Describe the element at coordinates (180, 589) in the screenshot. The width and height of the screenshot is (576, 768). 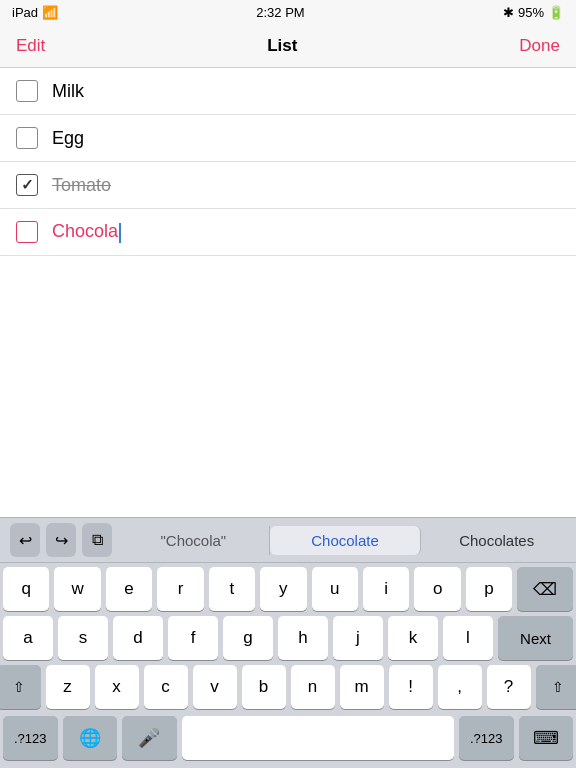
I see `key-r: r` at that location.